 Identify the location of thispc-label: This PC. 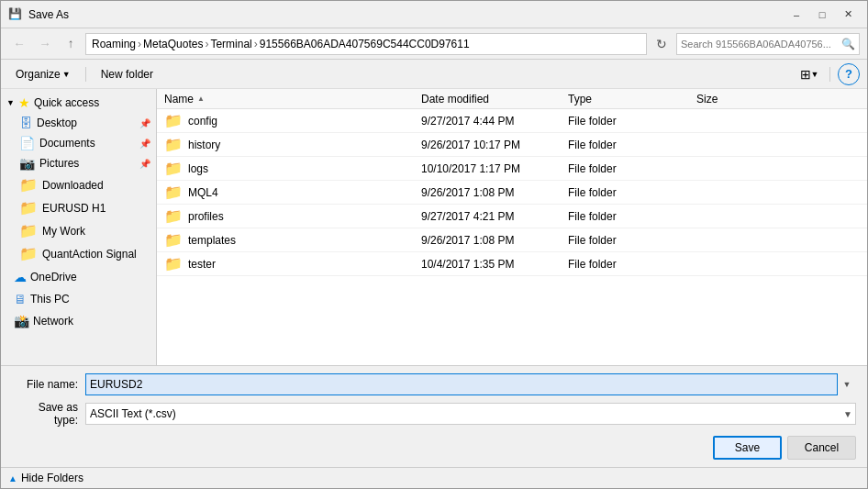
(50, 299).